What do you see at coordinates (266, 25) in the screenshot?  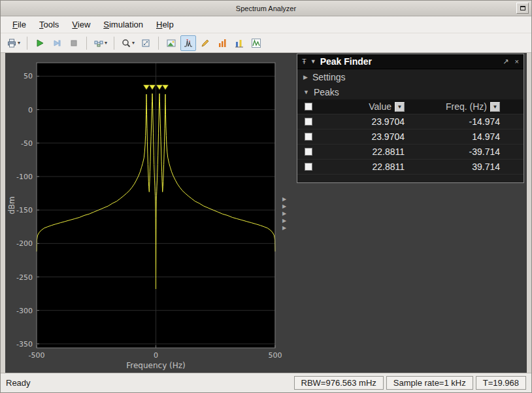 I see `menu-bar: File Tools View Simulation Help` at bounding box center [266, 25].